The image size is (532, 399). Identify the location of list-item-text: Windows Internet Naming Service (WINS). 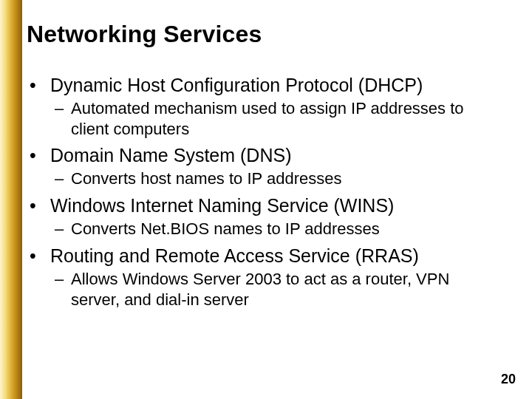
(222, 205).